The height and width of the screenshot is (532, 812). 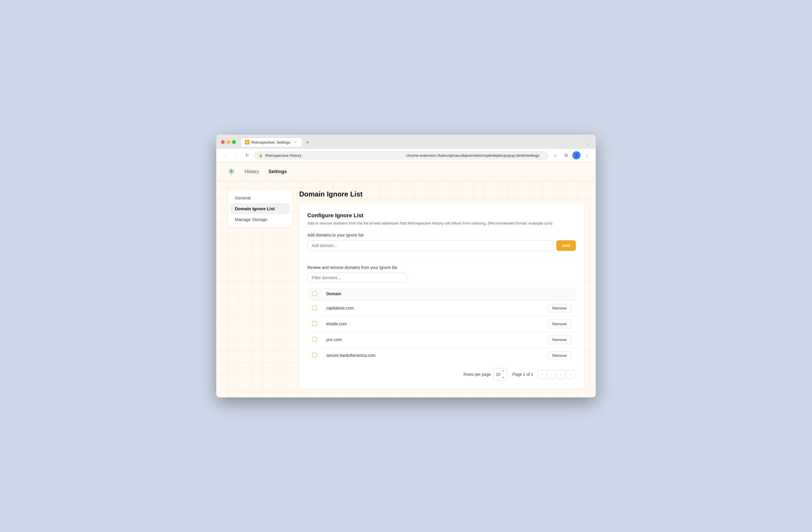 I want to click on domain-value-pnc: pnc.com, so click(x=403, y=340).